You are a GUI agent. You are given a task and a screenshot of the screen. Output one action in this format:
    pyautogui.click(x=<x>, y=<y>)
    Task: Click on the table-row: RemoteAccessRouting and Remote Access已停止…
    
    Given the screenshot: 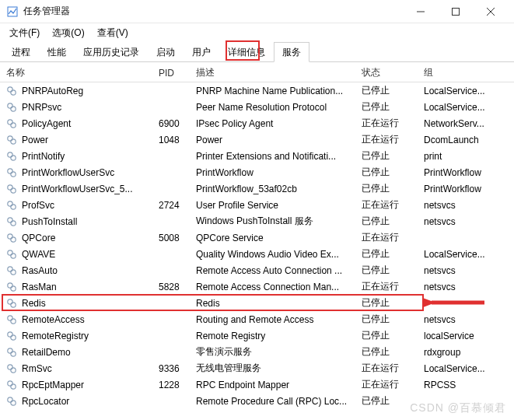 What is the action you would take?
    pyautogui.click(x=257, y=319)
    